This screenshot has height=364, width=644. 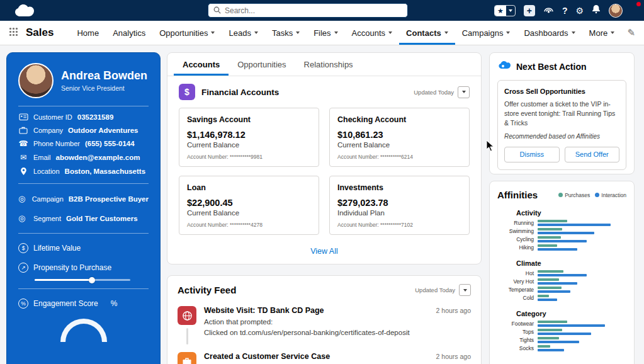 I want to click on financial-accounts-icon: $, so click(x=187, y=92).